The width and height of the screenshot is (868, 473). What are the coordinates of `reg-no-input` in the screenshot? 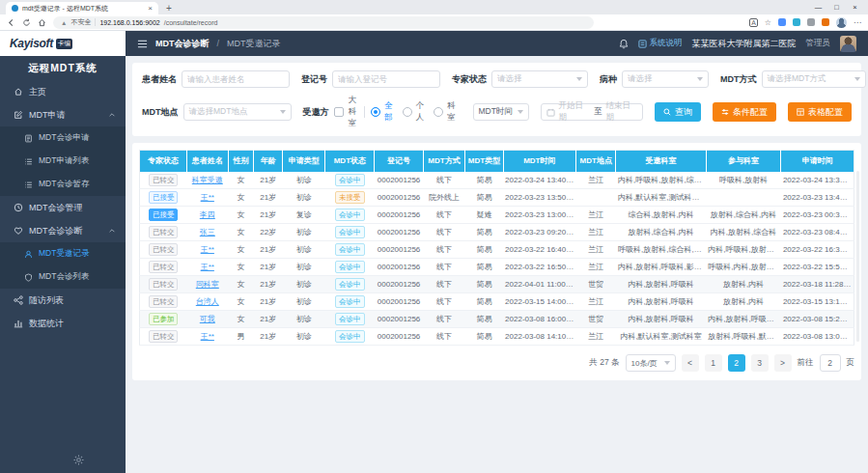 It's located at (386, 79).